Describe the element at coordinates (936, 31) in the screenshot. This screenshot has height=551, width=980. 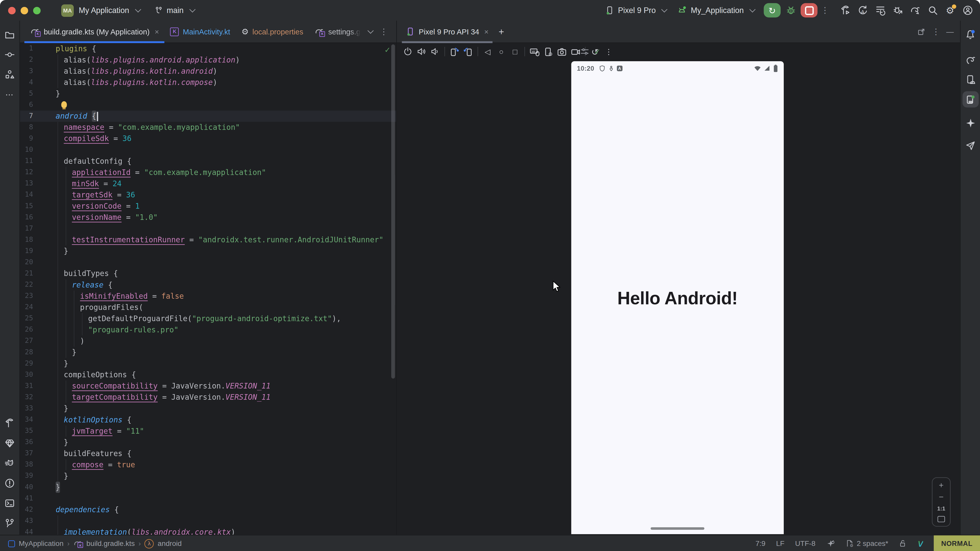
I see `panel-options-button: ⋮` at that location.